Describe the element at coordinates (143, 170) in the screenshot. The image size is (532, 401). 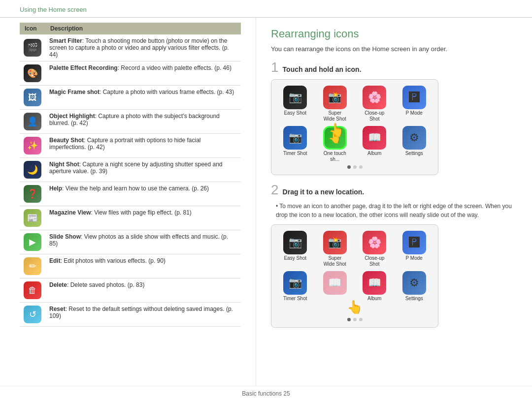
I see `description-cell: Night Shot: Capture a night scene by adj…` at that location.